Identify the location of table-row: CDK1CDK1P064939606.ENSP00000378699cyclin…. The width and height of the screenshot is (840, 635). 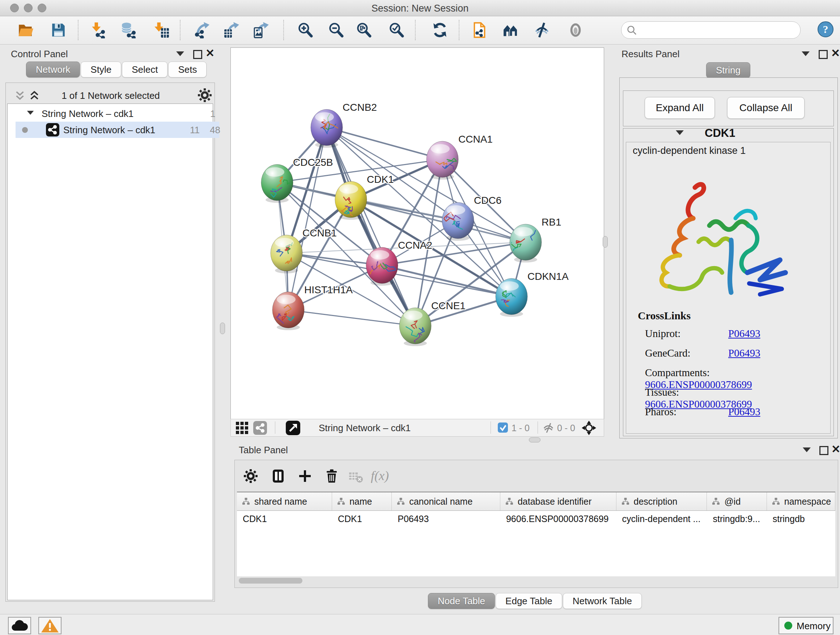
(536, 519).